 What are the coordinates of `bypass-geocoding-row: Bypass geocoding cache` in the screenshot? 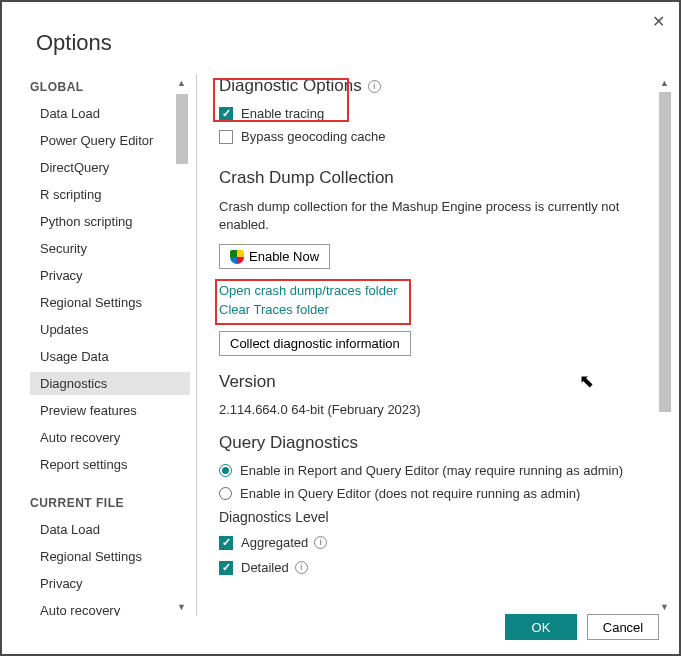 It's located at (435, 136).